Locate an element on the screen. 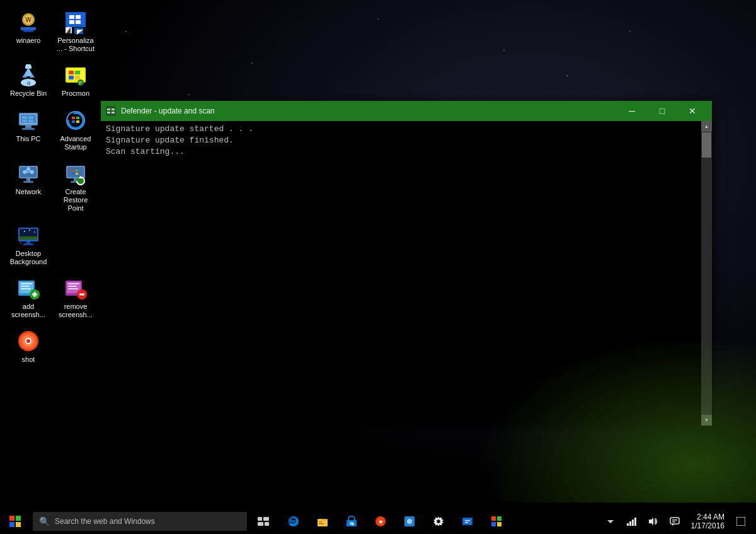 The height and width of the screenshot is (534, 756). taskbar-app-5: ★ is located at coordinates (381, 521).